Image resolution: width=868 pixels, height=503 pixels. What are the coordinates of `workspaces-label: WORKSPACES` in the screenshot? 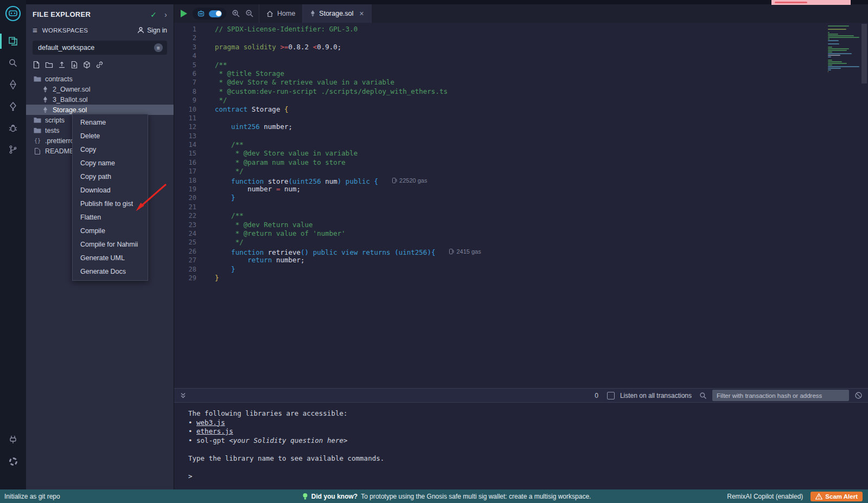 It's located at (90, 30).